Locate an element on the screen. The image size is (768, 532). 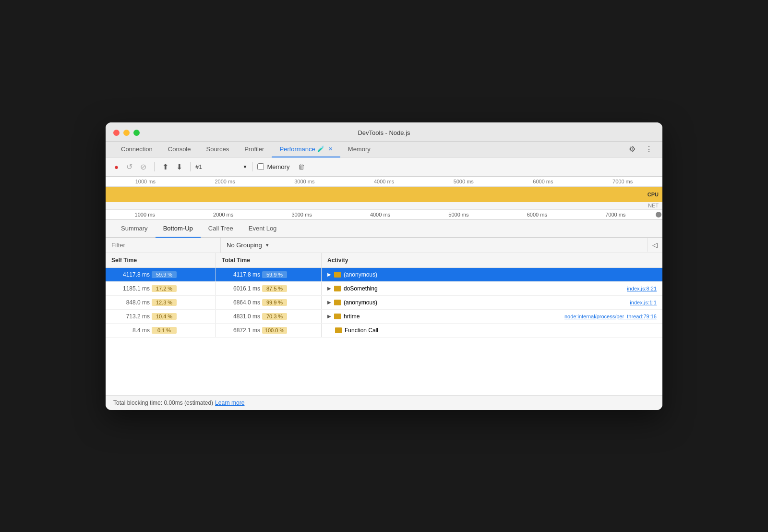
tab-bottom-up: Bottom-Up is located at coordinates (178, 229).